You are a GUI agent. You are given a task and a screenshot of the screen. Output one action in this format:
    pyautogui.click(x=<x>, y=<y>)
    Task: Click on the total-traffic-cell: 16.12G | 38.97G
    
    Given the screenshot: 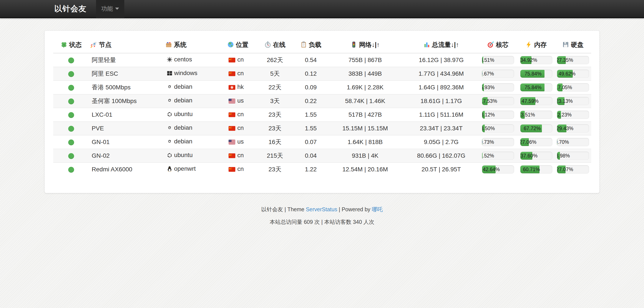 What is the action you would take?
    pyautogui.click(x=441, y=60)
    